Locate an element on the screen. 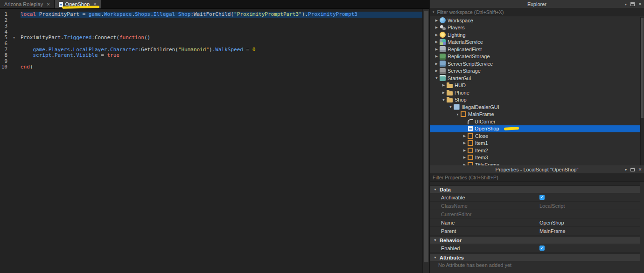  code-text: script.Parent.Visible = true is located at coordinates (221, 56).